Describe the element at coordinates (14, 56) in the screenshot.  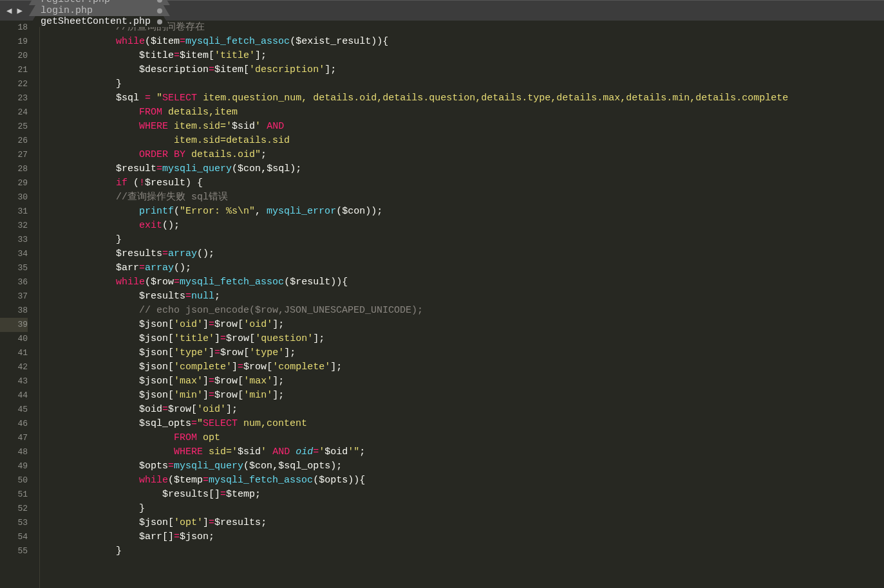
I see `line-number: 20` at that location.